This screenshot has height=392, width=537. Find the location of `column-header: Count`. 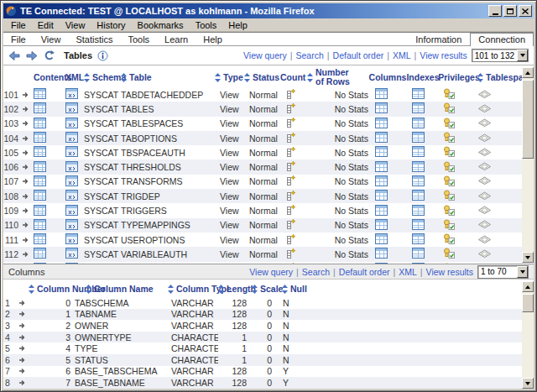

column-header: Count is located at coordinates (294, 77).